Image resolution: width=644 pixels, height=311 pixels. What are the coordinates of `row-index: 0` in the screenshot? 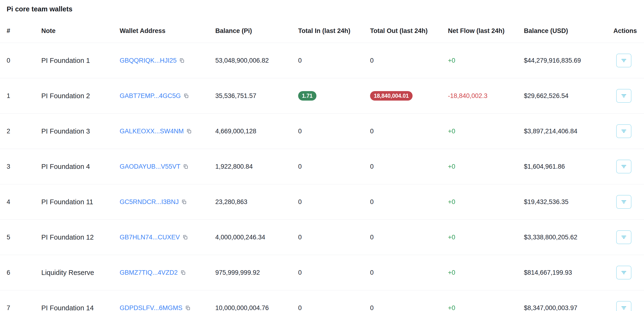 It's located at (18, 60).